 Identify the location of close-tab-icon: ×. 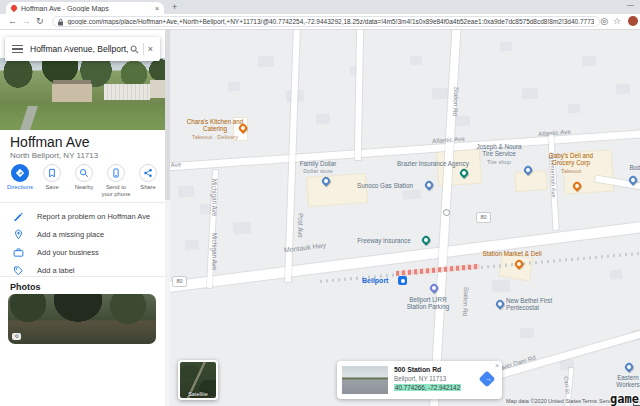
(157, 8).